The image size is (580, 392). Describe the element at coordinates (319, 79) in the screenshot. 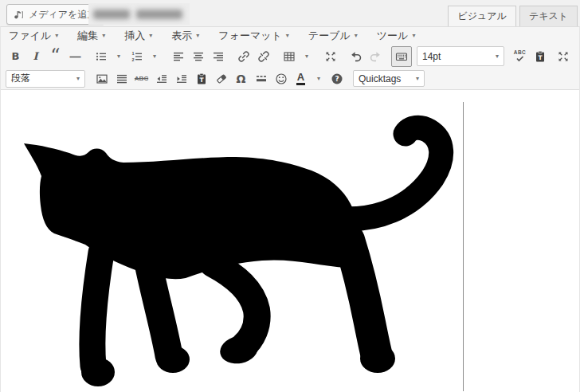

I see `text-color-menu-button: ▾` at that location.